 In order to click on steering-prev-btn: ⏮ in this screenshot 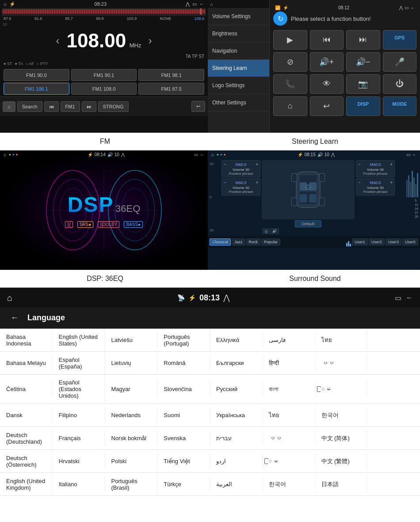, I will do `click(327, 40)`.